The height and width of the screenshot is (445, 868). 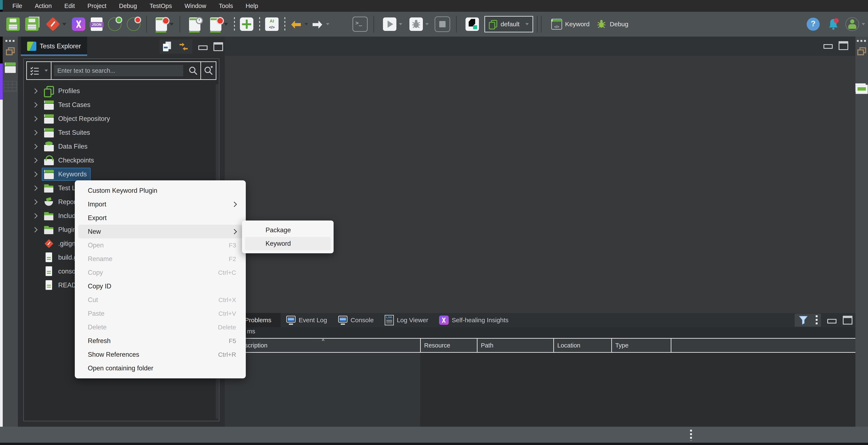 What do you see at coordinates (32, 24) in the screenshot?
I see `save-all-icon` at bounding box center [32, 24].